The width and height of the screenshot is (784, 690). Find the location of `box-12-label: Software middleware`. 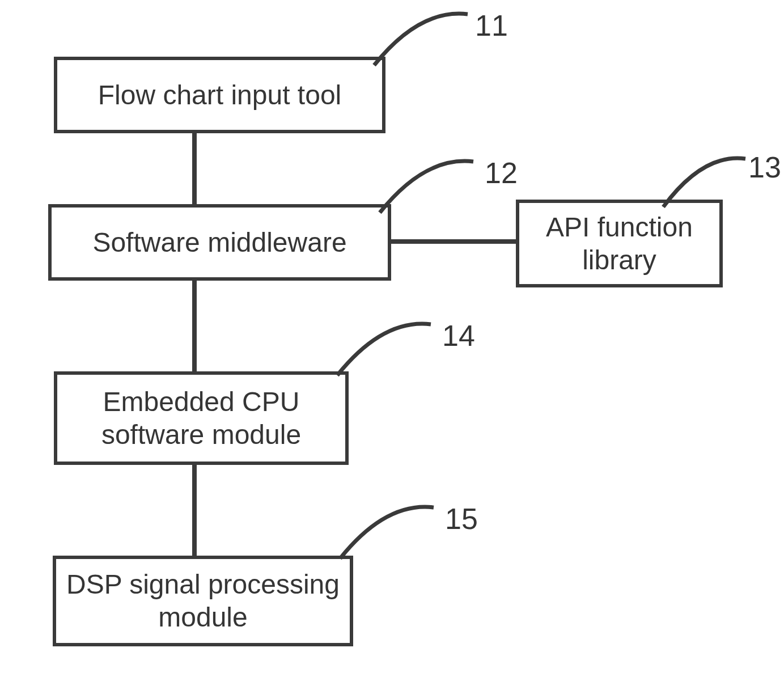

box-12-label: Software middleware is located at coordinates (219, 243).